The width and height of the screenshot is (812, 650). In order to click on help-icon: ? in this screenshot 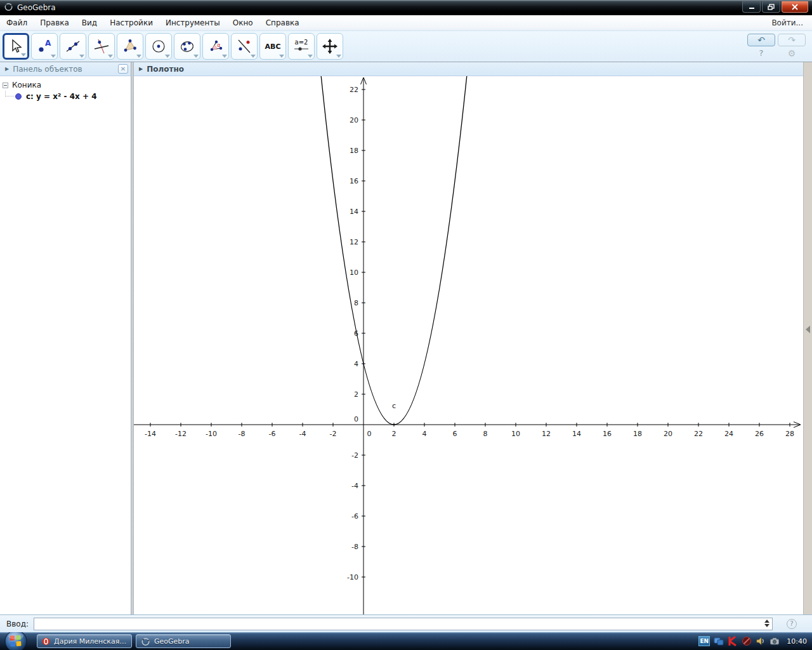, I will do `click(761, 53)`.